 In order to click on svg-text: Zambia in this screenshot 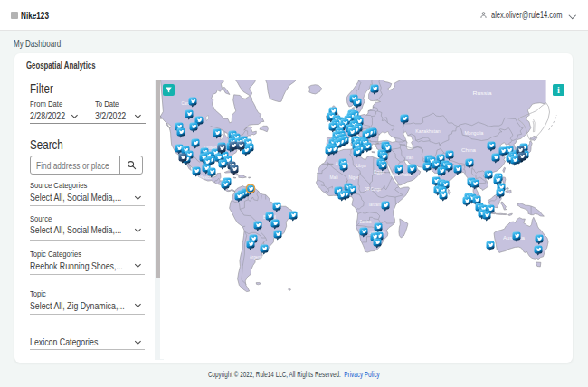, I will do `click(365, 221)`.